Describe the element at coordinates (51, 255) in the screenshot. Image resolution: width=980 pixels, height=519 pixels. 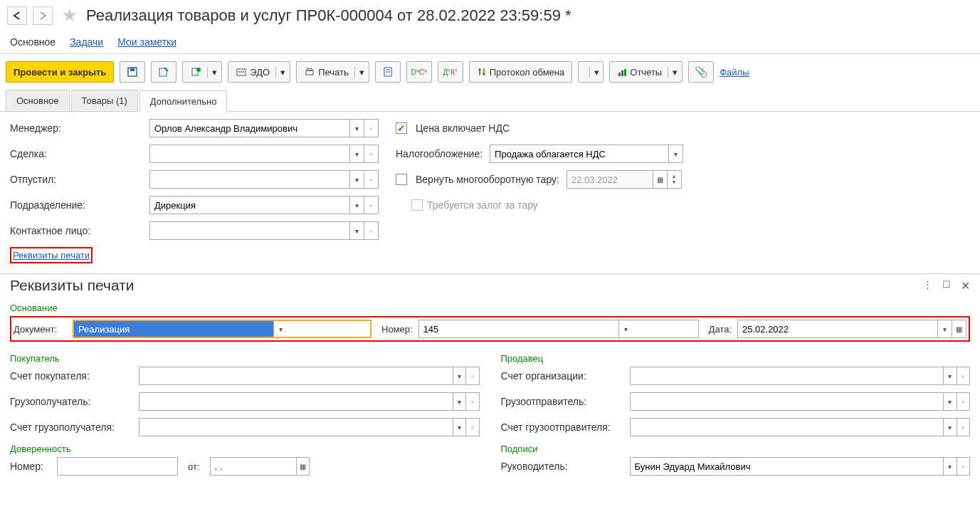
I see `print-requisites-highlight: Реквизиты печати` at that location.